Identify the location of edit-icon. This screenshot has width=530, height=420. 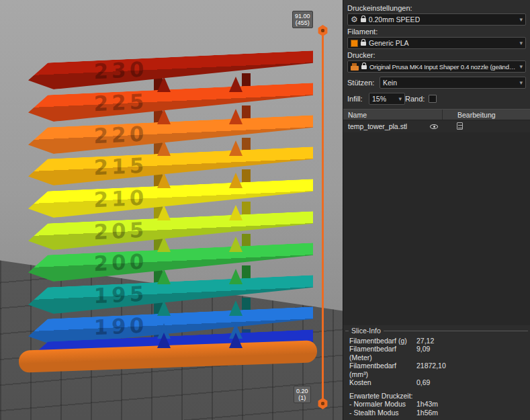
(459, 126).